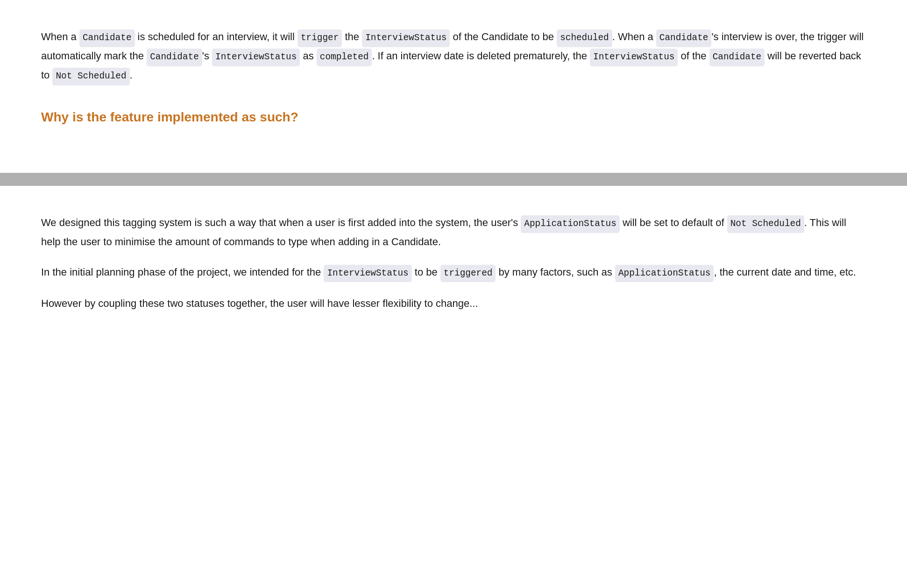  I want to click on code-trigger: trigger, so click(319, 38).